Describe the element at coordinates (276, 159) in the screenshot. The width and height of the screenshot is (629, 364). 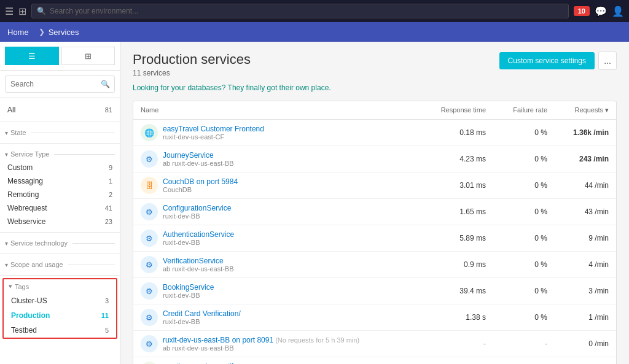
I see `service-info: ⚙ JourneyService ab ruxit-dev-us-east-BB` at that location.